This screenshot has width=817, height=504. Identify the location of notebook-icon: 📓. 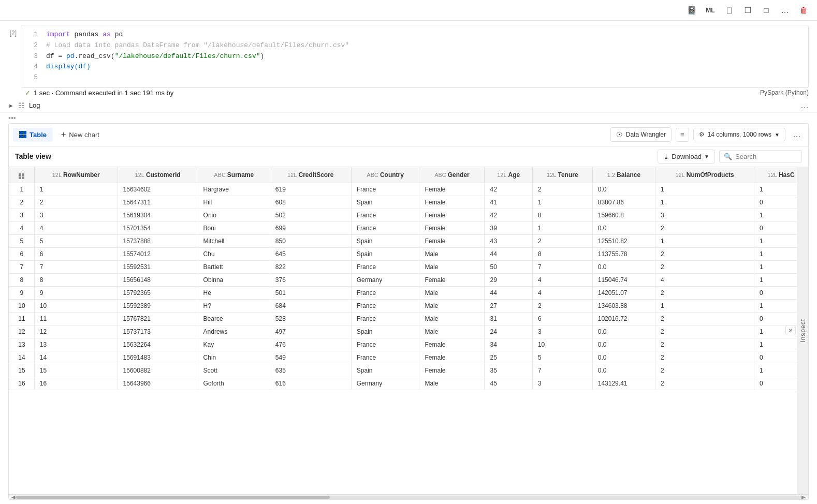
(692, 10).